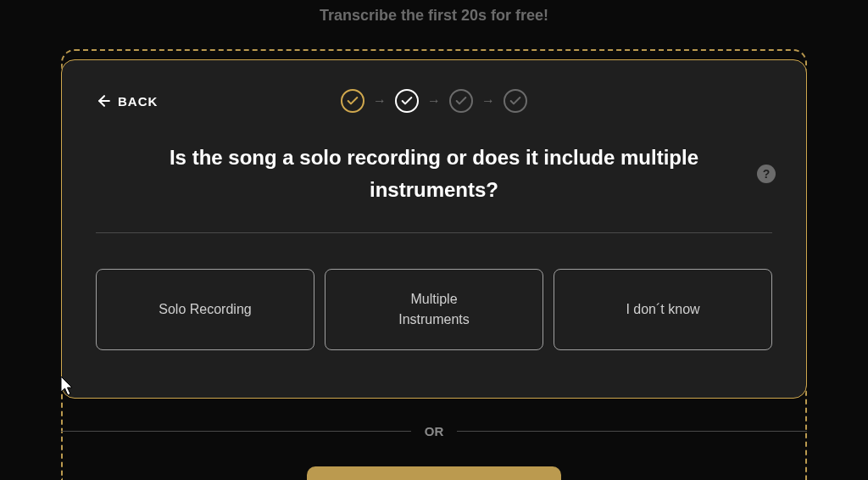  I want to click on promo-text: Transcribe the first 20s for free!, so click(434, 15).